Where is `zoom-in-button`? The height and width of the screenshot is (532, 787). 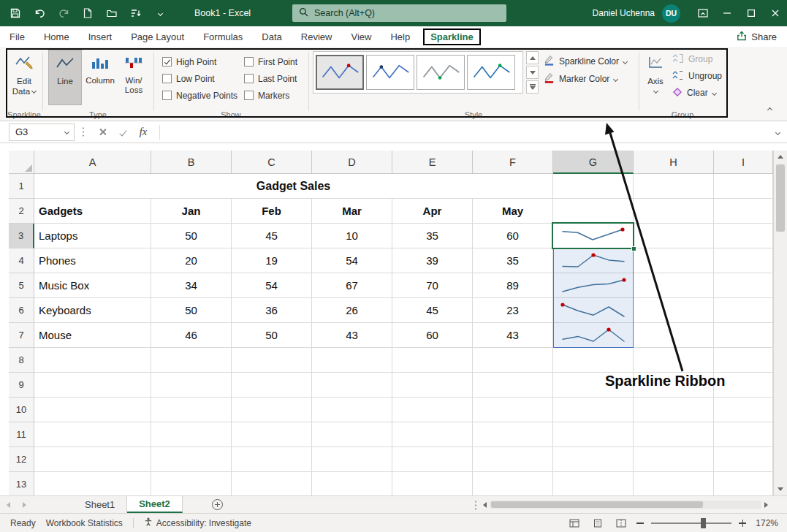
zoom-in-button is located at coordinates (742, 523).